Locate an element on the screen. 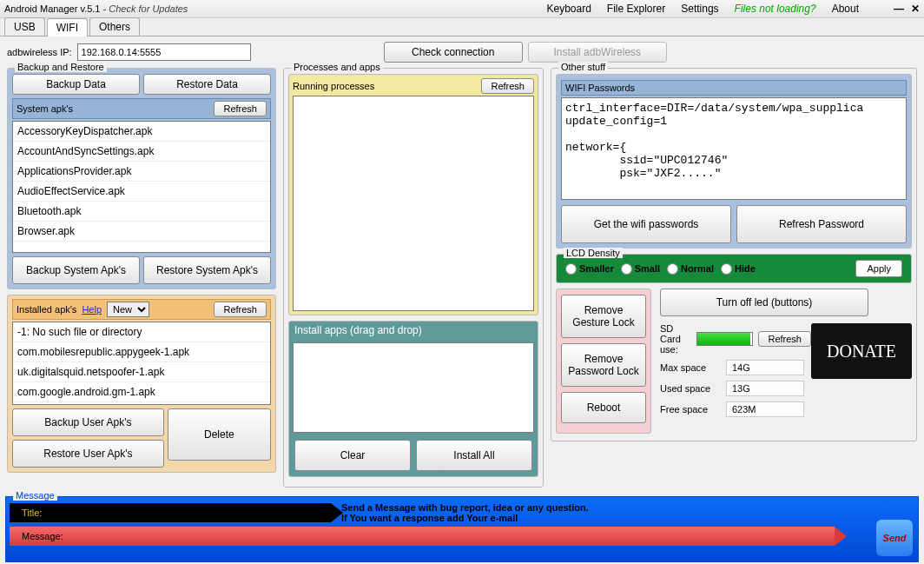 The image size is (924, 564). install-all-button: Install All is located at coordinates (474, 455).